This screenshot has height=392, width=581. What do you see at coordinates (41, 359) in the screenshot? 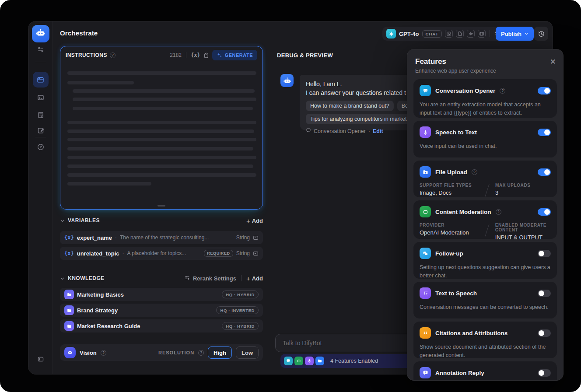
I see `collapse-sidebar-icon` at bounding box center [41, 359].